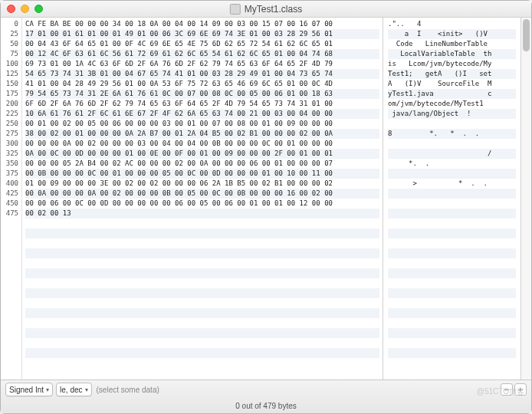 The width and height of the screenshot is (532, 414). What do you see at coordinates (452, 113) in the screenshot?
I see `ascii-row: java/lang/Object !` at bounding box center [452, 113].